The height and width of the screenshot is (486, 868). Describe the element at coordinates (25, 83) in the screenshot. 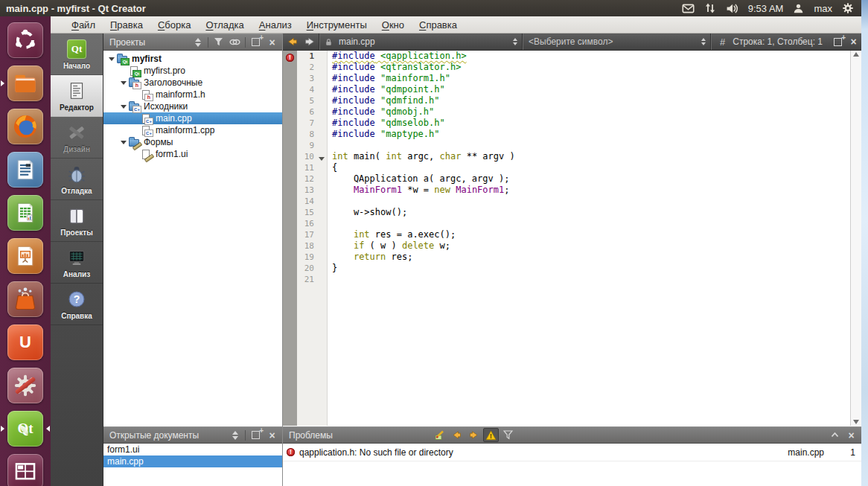

I see `files-icon` at that location.